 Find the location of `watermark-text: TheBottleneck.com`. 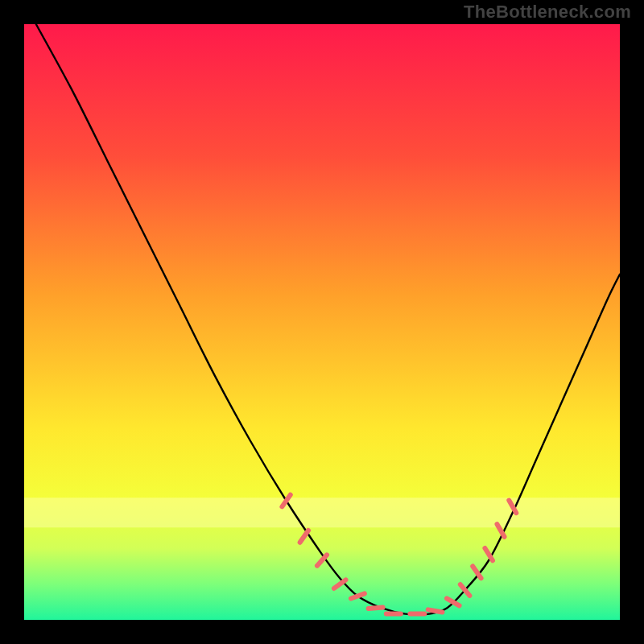

watermark-text: TheBottleneck.com is located at coordinates (547, 12).